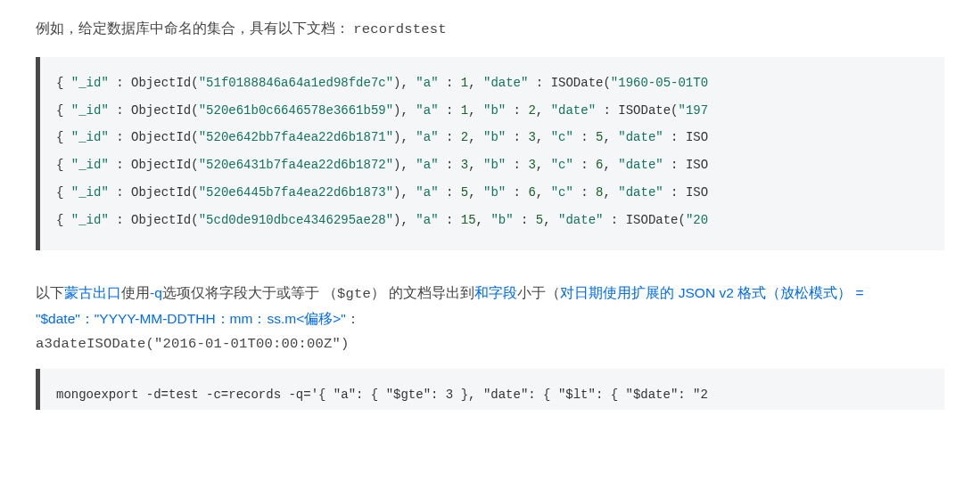 Image resolution: width=980 pixels, height=498 pixels. I want to click on intro-inline-code: recordstest, so click(399, 29).